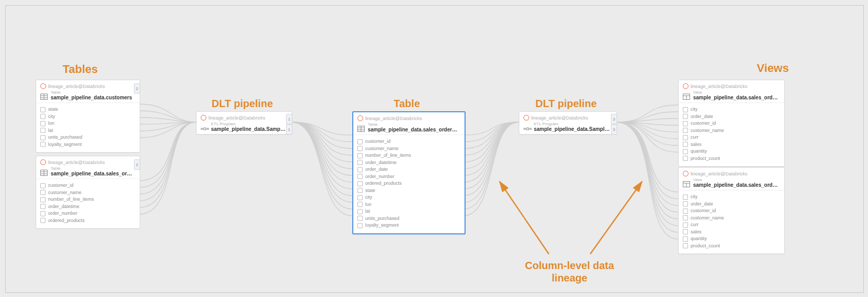 Image resolution: width=868 pixels, height=297 pixels. What do you see at coordinates (88, 127) in the screenshot?
I see `columns-list: state city lon lat units_purchased loyal…` at bounding box center [88, 127].